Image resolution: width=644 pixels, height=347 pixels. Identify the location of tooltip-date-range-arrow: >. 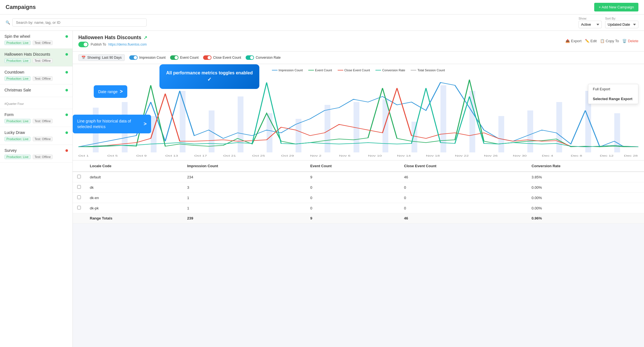
(121, 92).